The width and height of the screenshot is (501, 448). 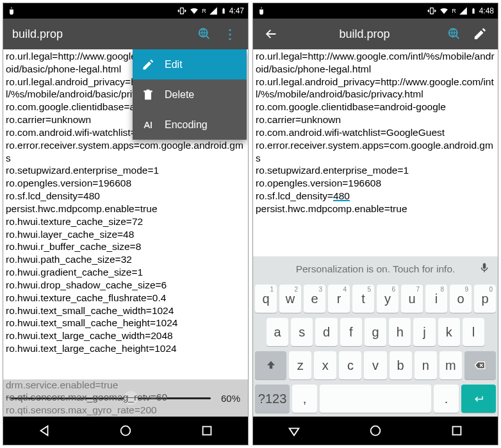 I want to click on status-bar: R 4:48, so click(x=375, y=11).